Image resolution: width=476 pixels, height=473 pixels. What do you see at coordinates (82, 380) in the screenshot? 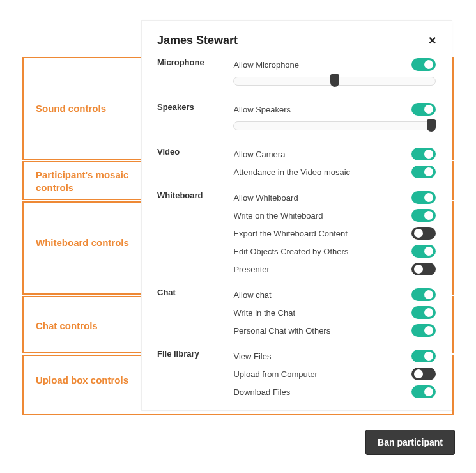
I see `upload-controls-label: Upload box controls` at bounding box center [82, 380].